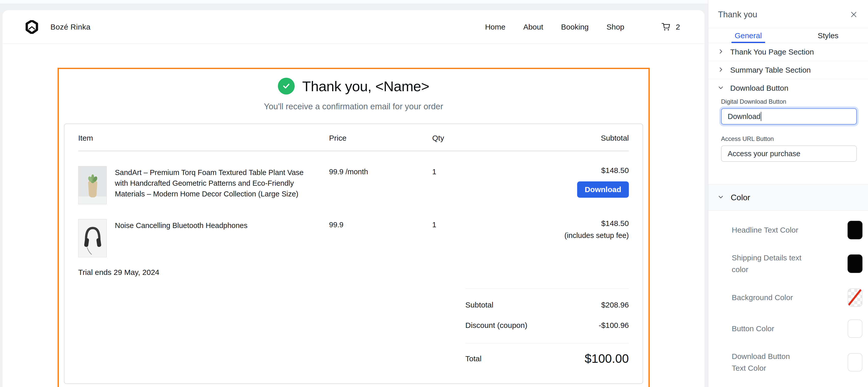 The height and width of the screenshot is (387, 868). Describe the element at coordinates (575, 27) in the screenshot. I see `nav-item-booking: Booking` at that location.